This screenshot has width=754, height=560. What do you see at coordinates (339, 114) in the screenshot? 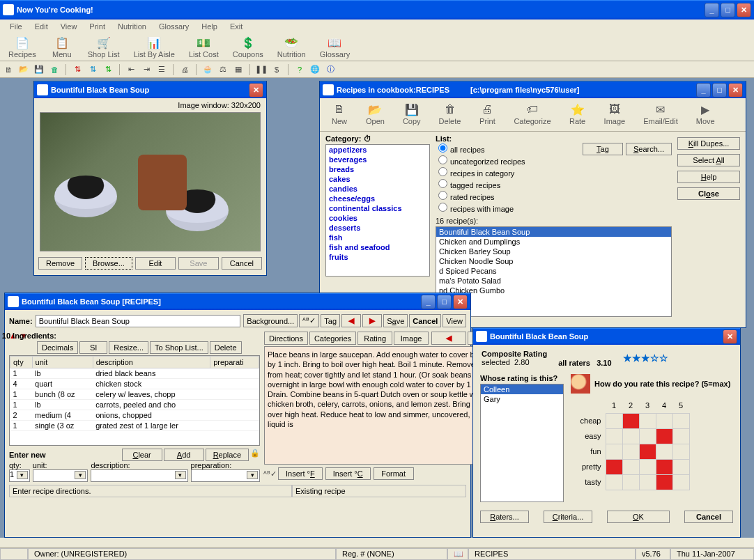
I see `rtoolbar-new: 🗎New` at bounding box center [339, 114].